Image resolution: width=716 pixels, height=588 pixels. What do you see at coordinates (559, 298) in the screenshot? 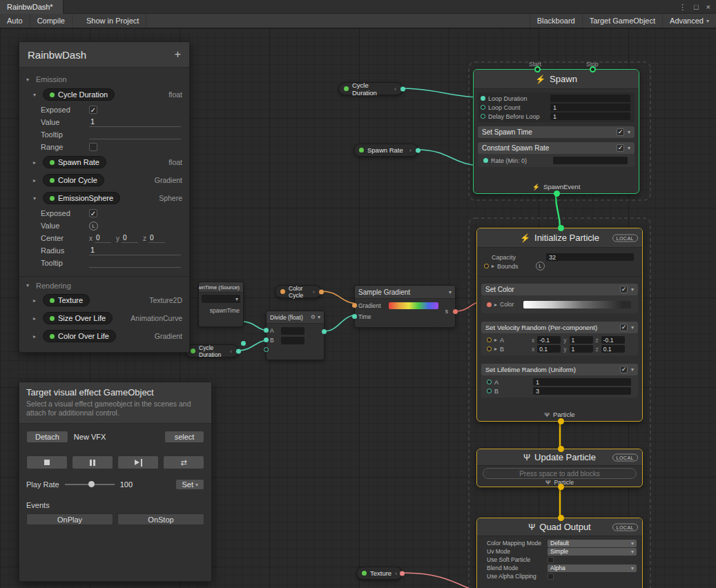
I see `set-color-block: Set Color ✓ ▾ ▸ Color` at bounding box center [559, 298].